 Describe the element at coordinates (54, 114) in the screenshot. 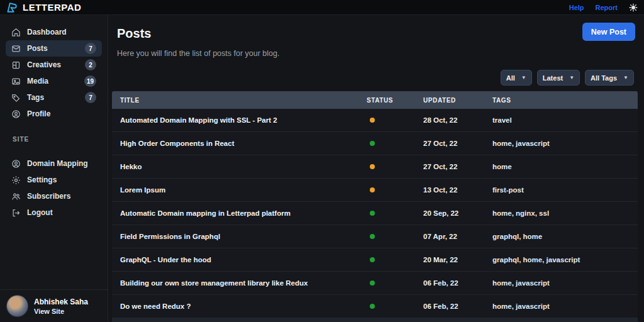

I see `sidebar-item-profile: Profile` at that location.